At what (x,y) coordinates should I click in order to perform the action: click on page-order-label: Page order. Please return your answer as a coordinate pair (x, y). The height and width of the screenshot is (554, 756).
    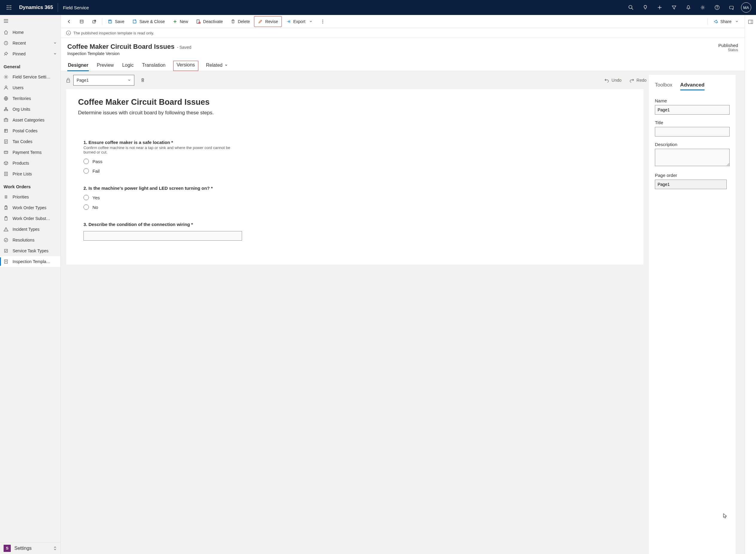
    Looking at the image, I should click on (692, 175).